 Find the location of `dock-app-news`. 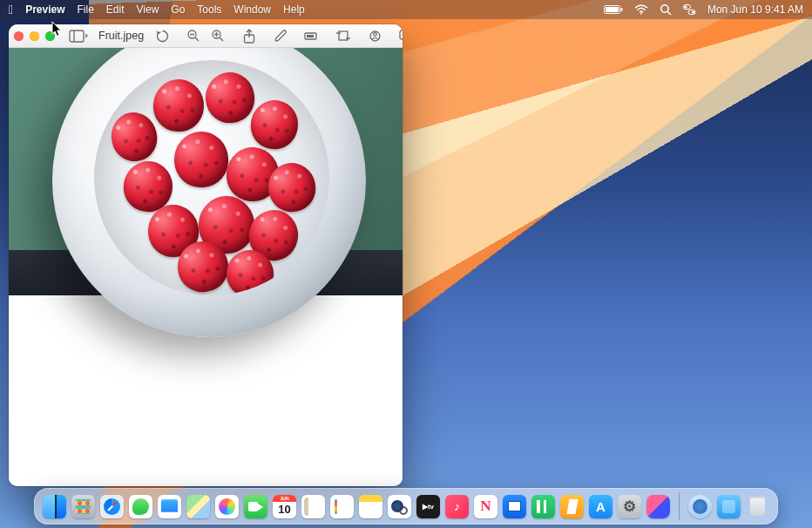

dock-app-news is located at coordinates (486, 507).